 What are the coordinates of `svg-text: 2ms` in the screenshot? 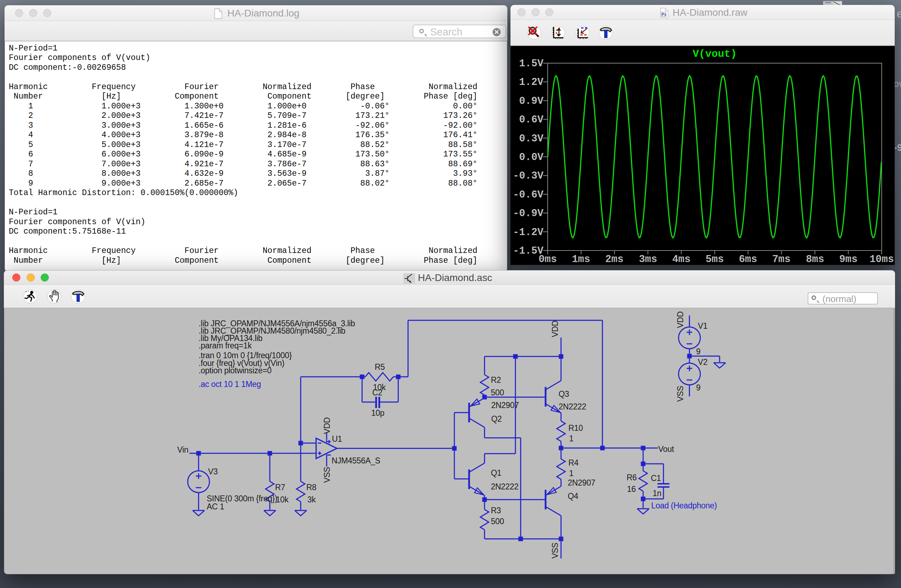 It's located at (614, 259).